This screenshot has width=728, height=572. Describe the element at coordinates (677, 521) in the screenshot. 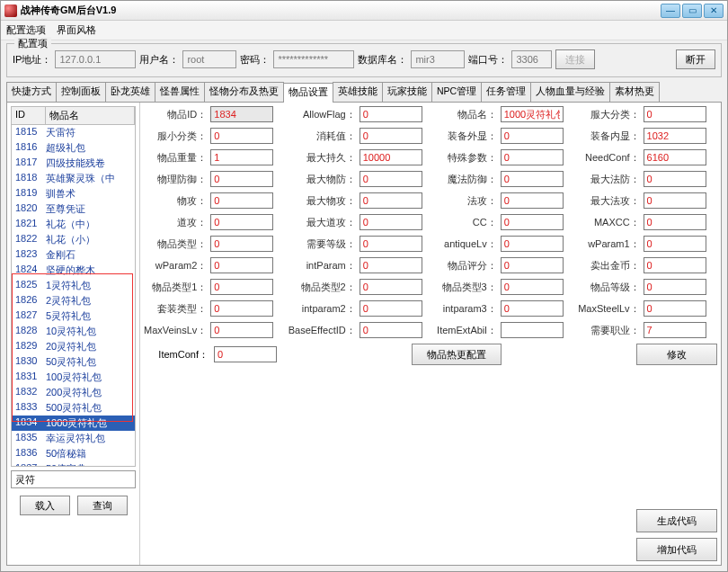

I see `gencode-button: 生成代码` at that location.